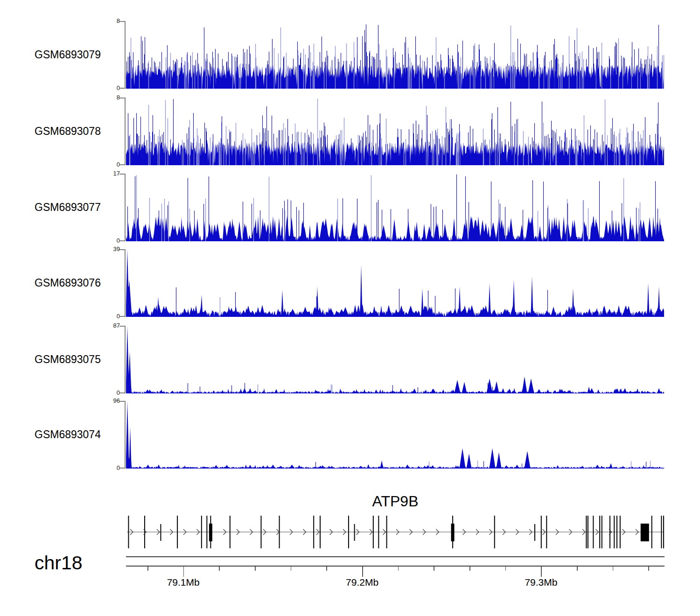  Describe the element at coordinates (395, 566) in the screenshot. I see `genome-axis-lower-line` at that location.